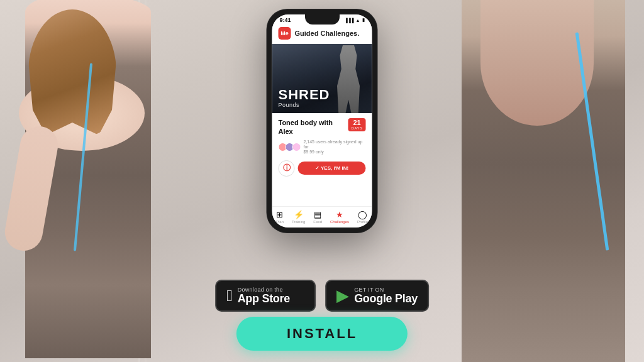 Image resolution: width=644 pixels, height=362 pixels. Describe the element at coordinates (322, 147) in the screenshot. I see `users-row: 2,145 users already signed up for$9.99 o…` at that location.